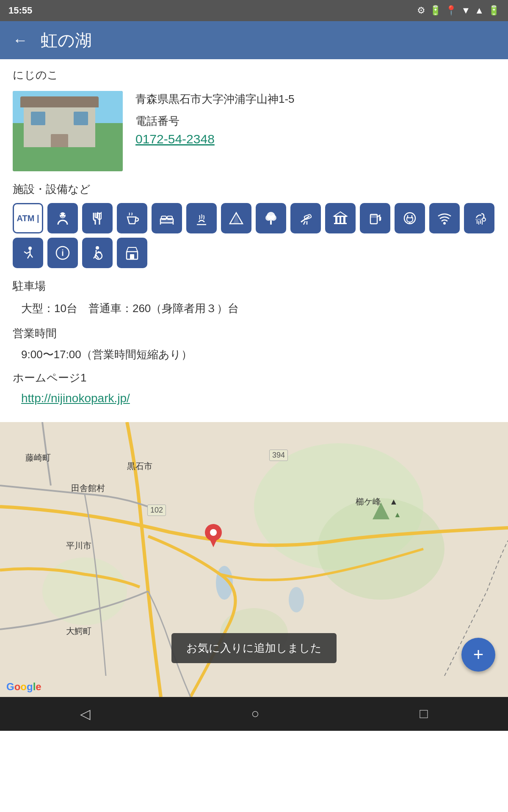 The width and height of the screenshot is (508, 812). What do you see at coordinates (479, 218) in the screenshot?
I see `facility-shower` at bounding box center [479, 218].